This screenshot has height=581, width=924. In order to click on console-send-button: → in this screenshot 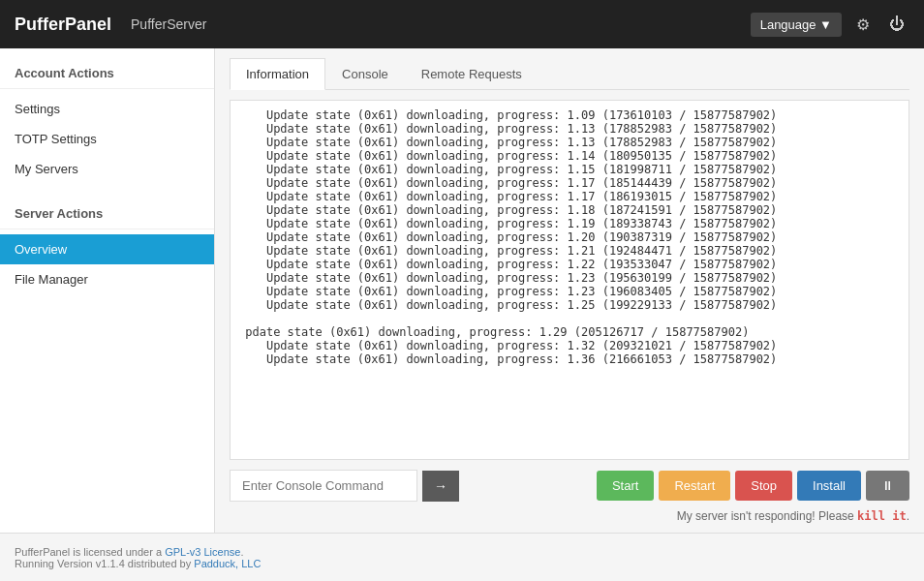, I will do `click(441, 486)`.